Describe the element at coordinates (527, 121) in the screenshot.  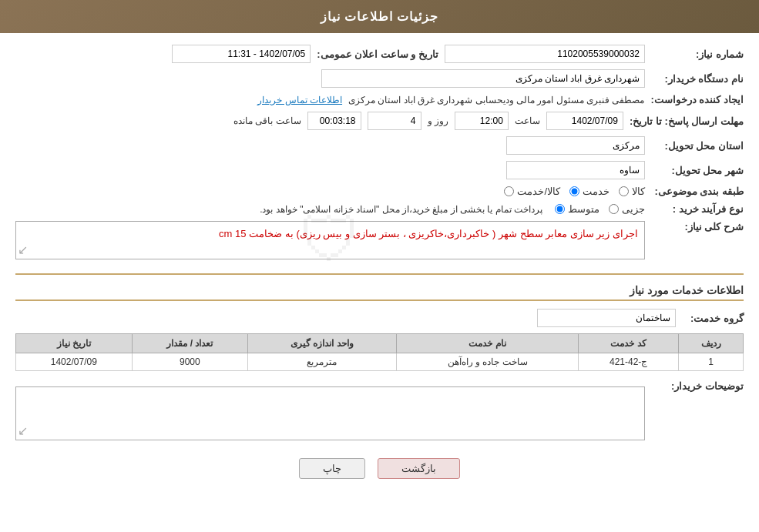
I see `deadline-time-label: ساعت` at that location.